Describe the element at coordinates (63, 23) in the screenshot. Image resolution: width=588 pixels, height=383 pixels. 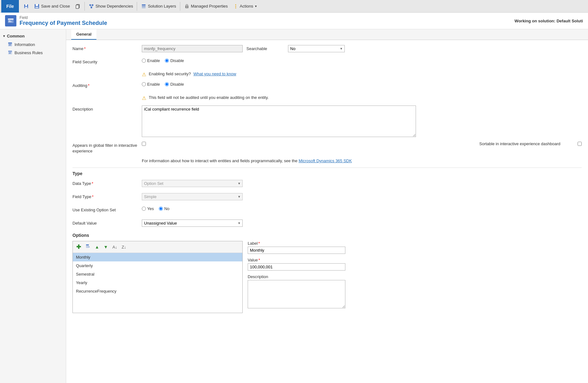
I see `entity-name: Frequency of Payment Schedule` at that location.